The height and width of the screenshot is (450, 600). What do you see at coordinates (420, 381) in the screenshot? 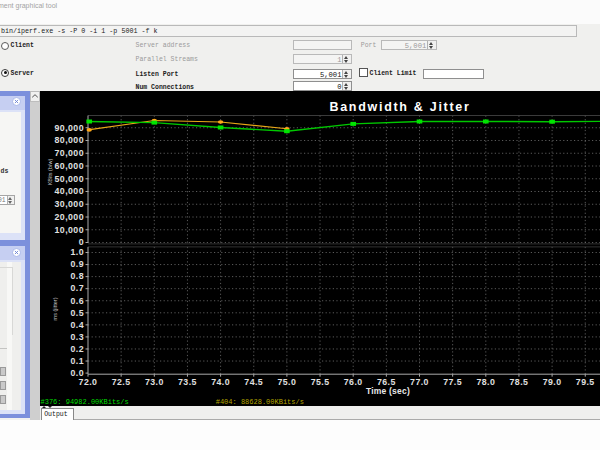
I see `svg-text: 77.0` at bounding box center [420, 381].